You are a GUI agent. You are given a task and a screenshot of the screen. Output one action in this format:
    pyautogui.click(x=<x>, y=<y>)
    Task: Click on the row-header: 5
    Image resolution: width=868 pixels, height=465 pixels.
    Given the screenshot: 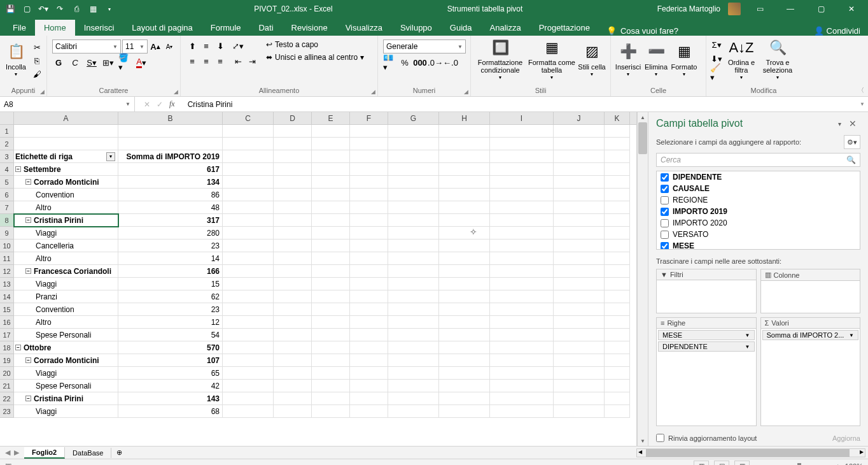 What is the action you would take?
    pyautogui.click(x=7, y=182)
    